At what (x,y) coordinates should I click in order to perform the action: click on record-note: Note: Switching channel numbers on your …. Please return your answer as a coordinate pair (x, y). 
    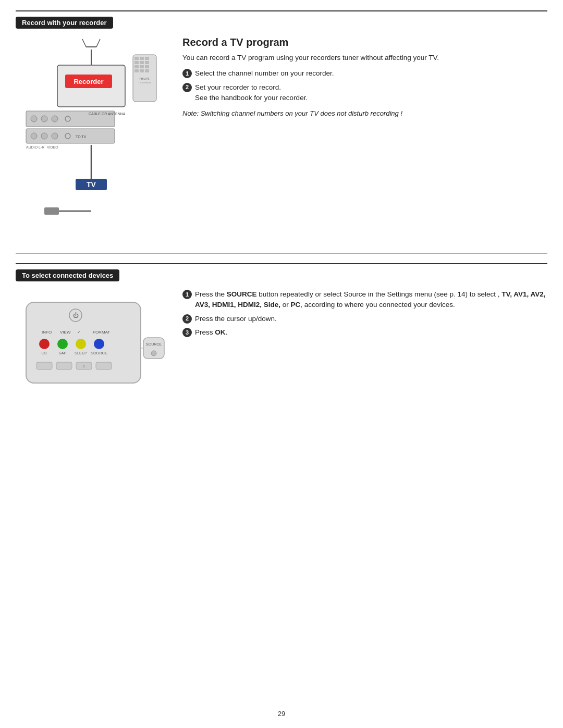
    Looking at the image, I should click on (365, 114).